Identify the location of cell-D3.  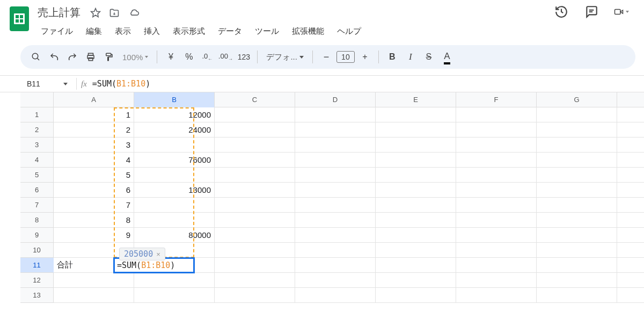
(335, 145).